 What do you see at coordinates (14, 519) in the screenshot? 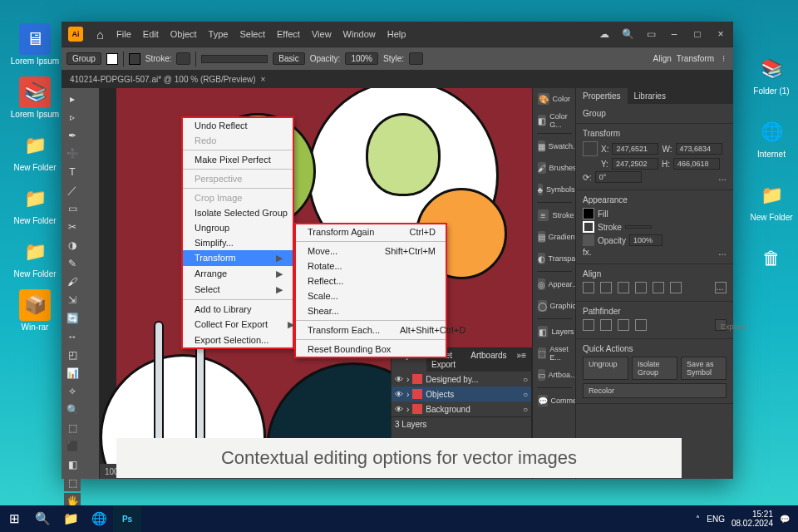
I see `start-button: ⊞` at bounding box center [14, 519].